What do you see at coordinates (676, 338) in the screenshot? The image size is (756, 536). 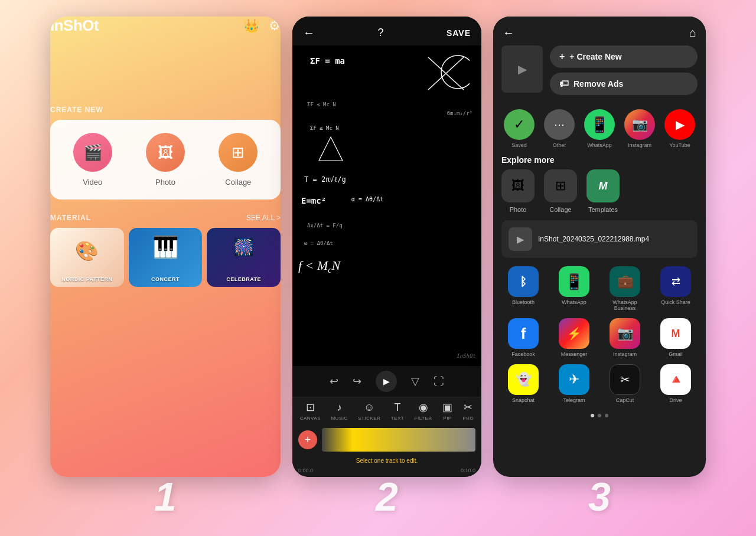 I see `app-gmail: M Gmail` at bounding box center [676, 338].